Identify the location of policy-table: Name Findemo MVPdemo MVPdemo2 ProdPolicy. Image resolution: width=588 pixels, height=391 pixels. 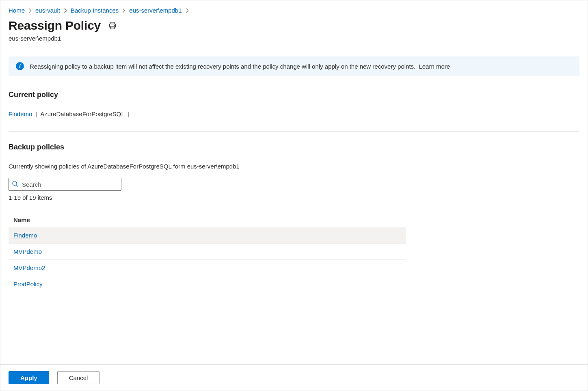
(207, 253).